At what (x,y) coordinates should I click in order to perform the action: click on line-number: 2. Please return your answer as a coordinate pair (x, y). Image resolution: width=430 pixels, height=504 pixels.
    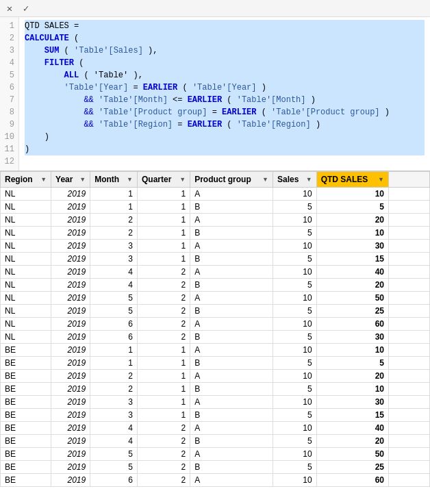
    Looking at the image, I should click on (10, 38).